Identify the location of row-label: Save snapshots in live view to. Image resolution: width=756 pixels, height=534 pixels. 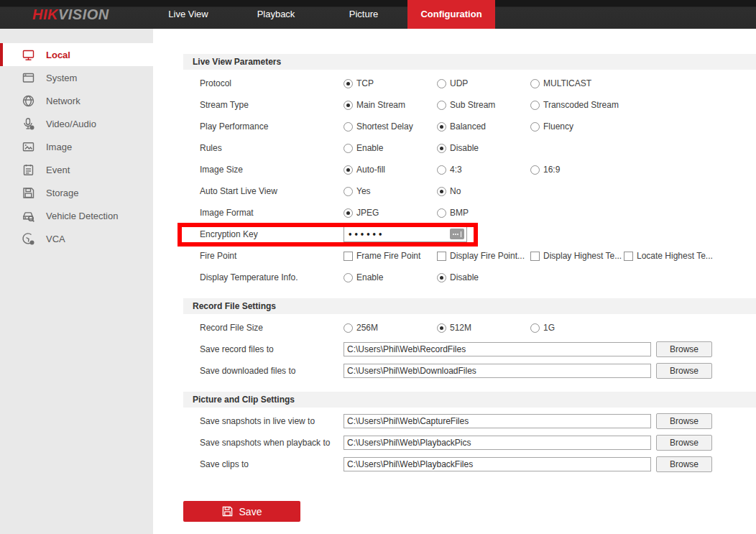
(272, 421).